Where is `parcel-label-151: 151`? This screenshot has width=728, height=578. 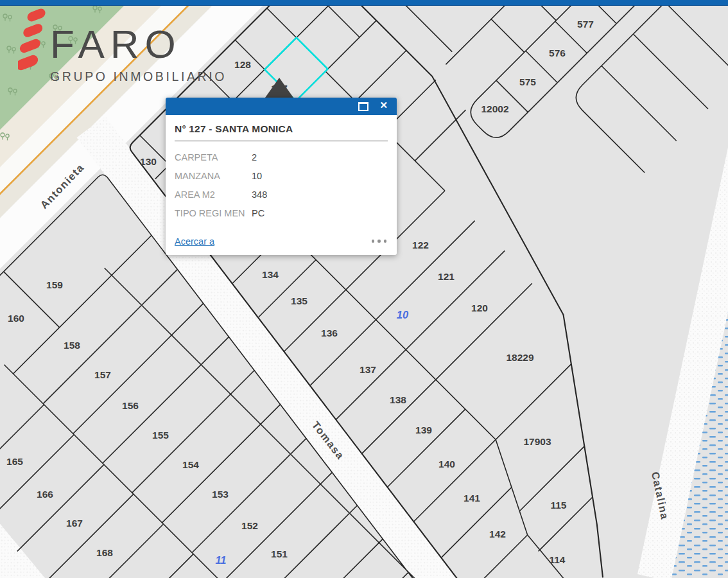
parcel-label-151: 151 is located at coordinates (279, 554).